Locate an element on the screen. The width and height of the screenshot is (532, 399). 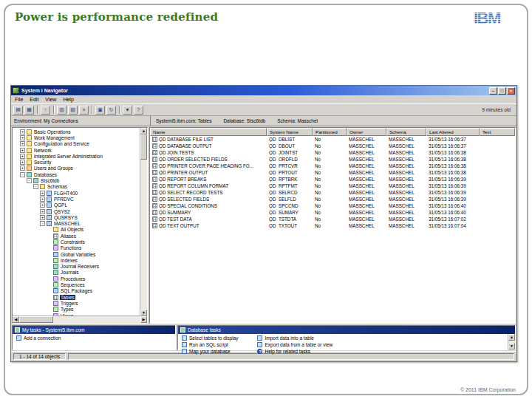
tree-item-aliases: Aliases is located at coordinates (80, 236).